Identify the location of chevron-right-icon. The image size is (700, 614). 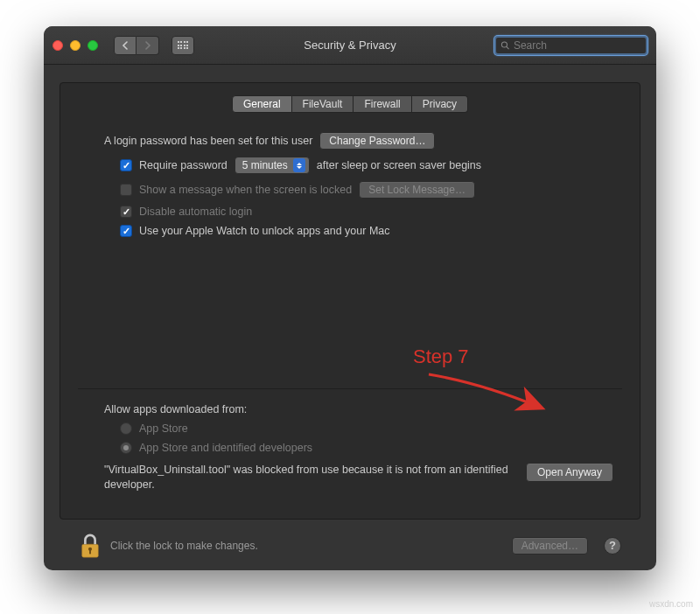
(148, 45).